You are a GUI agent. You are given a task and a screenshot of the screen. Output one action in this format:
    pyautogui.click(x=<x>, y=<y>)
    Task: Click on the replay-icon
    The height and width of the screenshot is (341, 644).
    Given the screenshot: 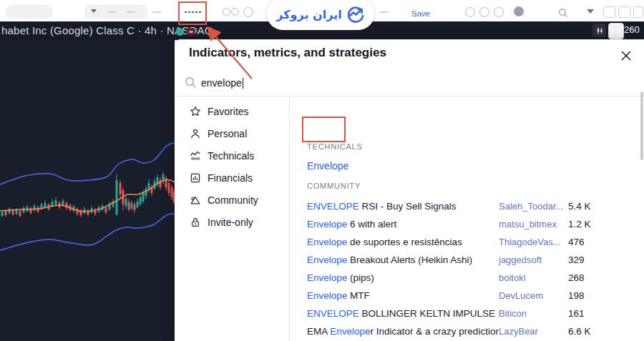 What is the action you would take?
    pyautogui.click(x=235, y=11)
    